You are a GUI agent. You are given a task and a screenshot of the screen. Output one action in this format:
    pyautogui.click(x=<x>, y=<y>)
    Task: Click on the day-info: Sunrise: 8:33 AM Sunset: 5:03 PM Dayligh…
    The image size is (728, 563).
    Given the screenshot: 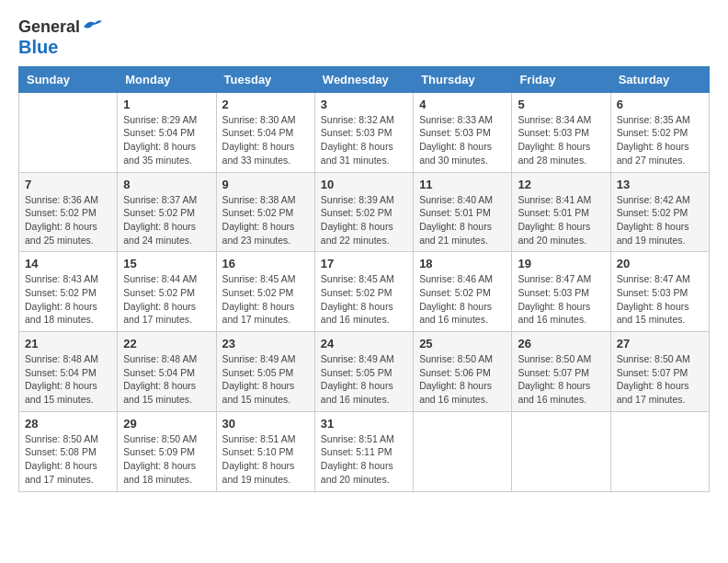 What is the action you would take?
    pyautogui.click(x=462, y=140)
    